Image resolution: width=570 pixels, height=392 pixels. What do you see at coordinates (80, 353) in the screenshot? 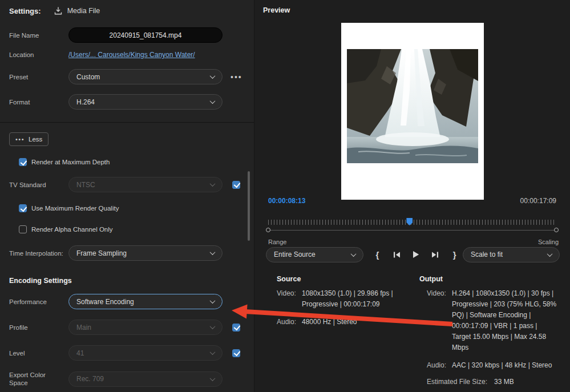
I see `level-value: 41` at bounding box center [80, 353].